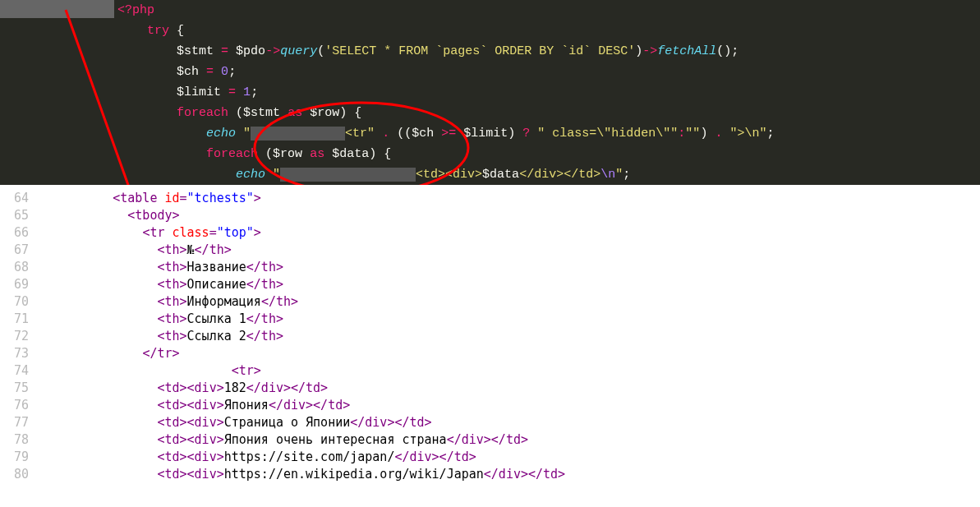 Image resolution: width=980 pixels, height=507 pixels. I want to click on line-number: 74, so click(26, 371).